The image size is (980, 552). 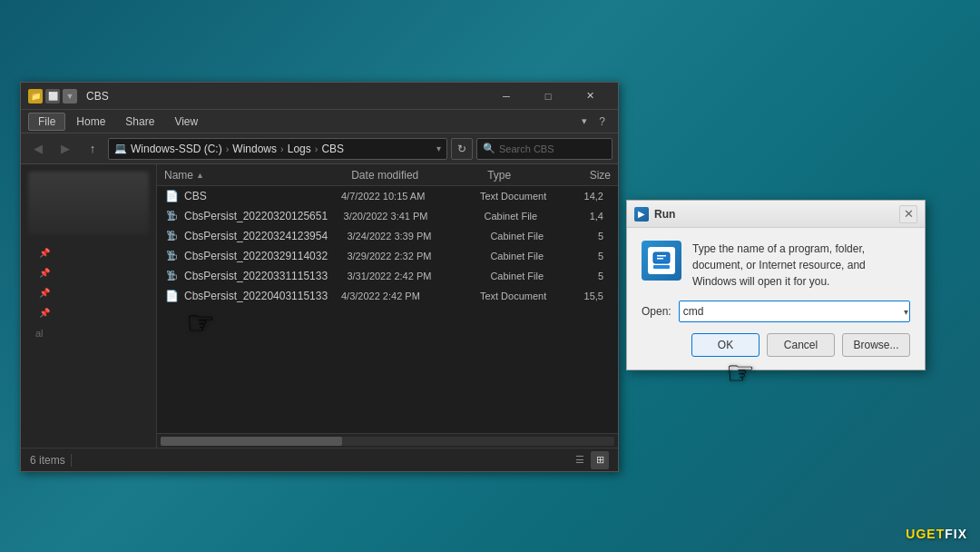 What do you see at coordinates (387, 196) in the screenshot?
I see `table-row: 📄 CBS 4/7/2022 10:15 AM Text Document 14…` at bounding box center [387, 196].